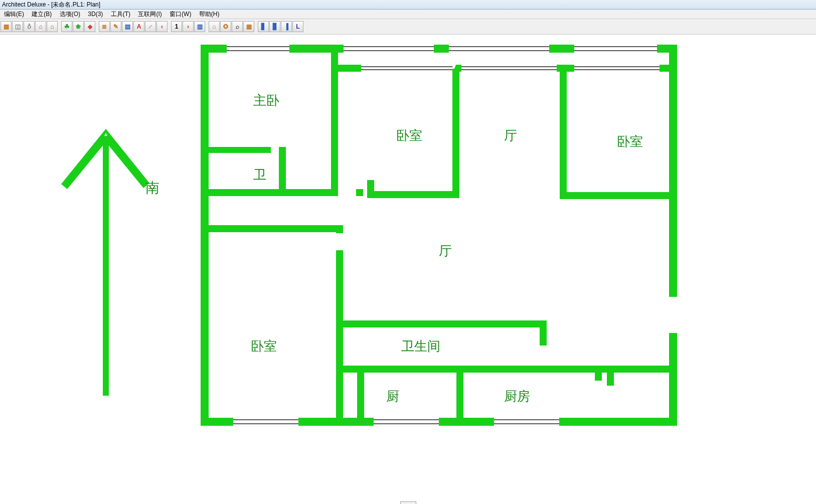 The height and width of the screenshot is (504, 816). I want to click on books-icon: ≣, so click(104, 27).